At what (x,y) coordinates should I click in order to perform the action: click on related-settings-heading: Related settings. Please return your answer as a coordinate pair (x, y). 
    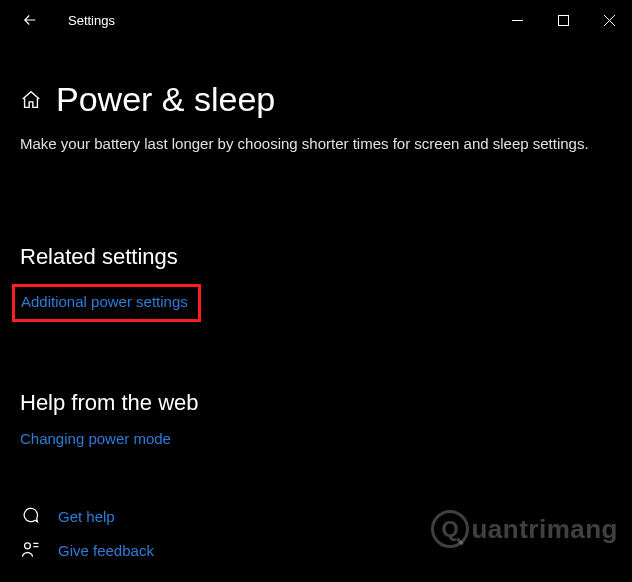
    Looking at the image, I should click on (316, 257).